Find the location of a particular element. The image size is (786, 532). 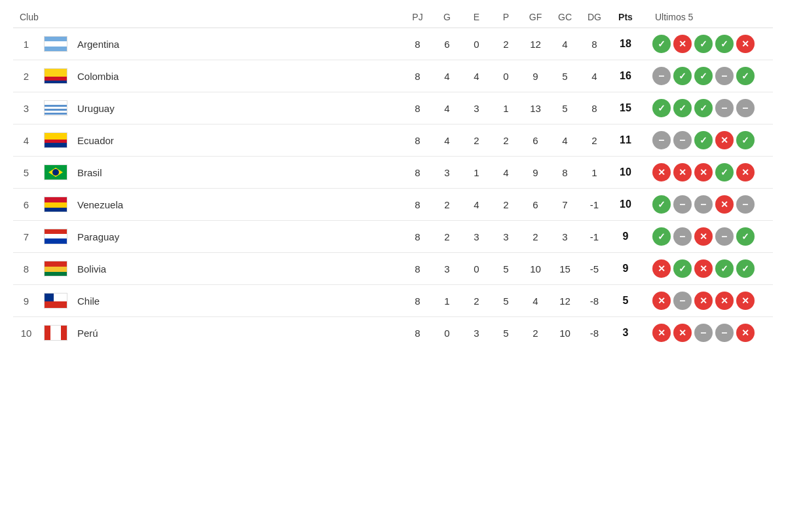

table-row: 6Venezuela824267-110 is located at coordinates (393, 204).